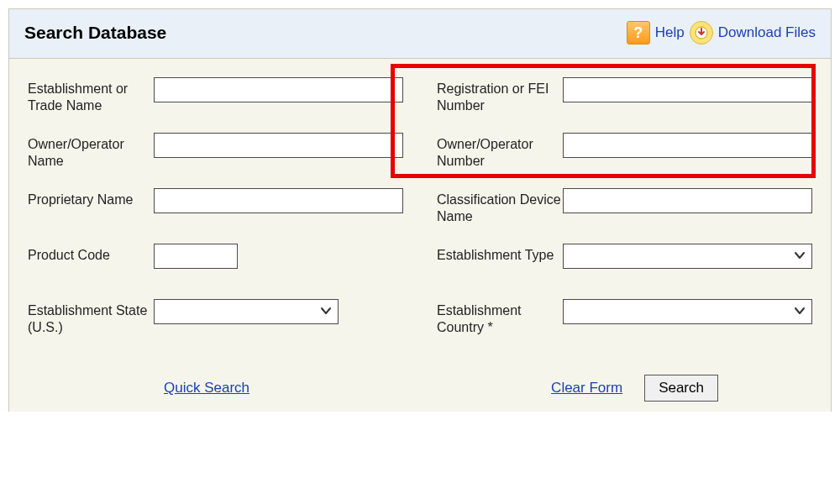  I want to click on input-classification-device-name, so click(687, 201).